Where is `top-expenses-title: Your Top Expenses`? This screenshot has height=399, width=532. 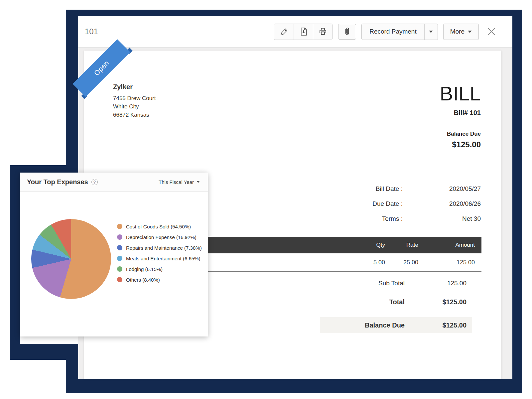
top-expenses-title: Your Top Expenses is located at coordinates (58, 182).